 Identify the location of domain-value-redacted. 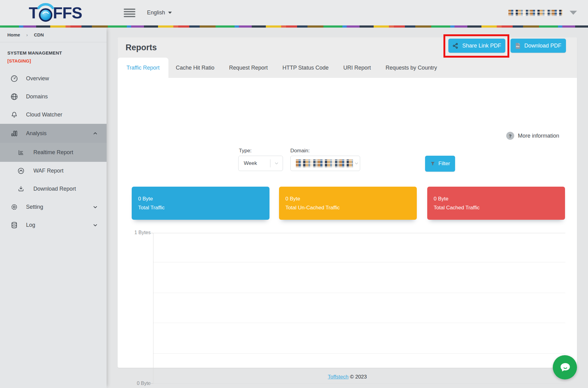
(324, 163).